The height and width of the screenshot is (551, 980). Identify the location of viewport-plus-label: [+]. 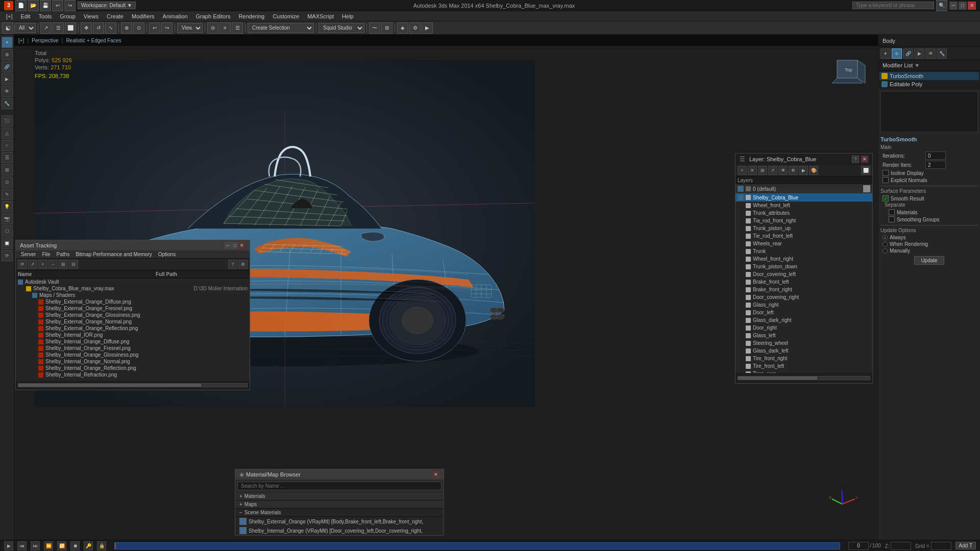
(21, 41).